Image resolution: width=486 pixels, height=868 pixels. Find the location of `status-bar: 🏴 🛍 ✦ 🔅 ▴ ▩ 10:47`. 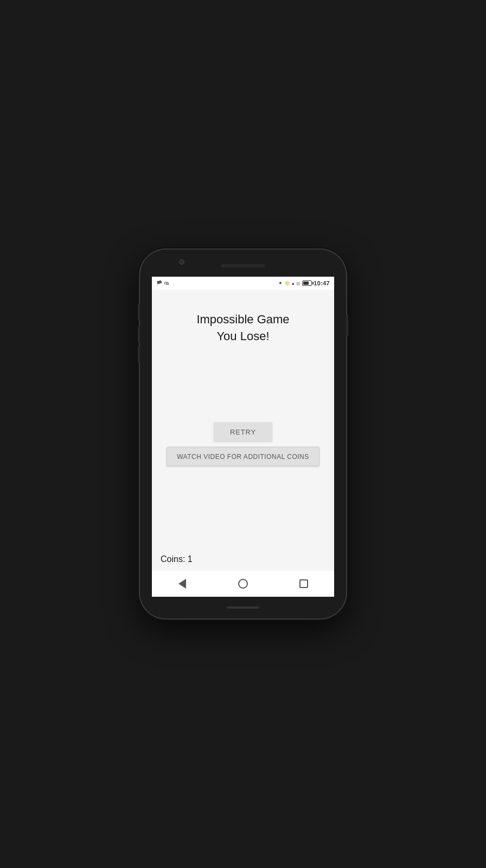

status-bar: 🏴 🛍 ✦ 🔅 ▴ ▩ 10:47 is located at coordinates (243, 283).